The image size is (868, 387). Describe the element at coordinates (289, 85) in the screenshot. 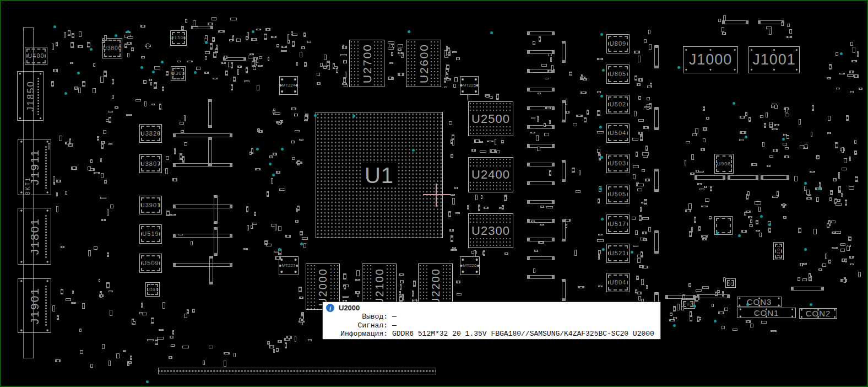

I see `component-mt224: MT224` at that location.